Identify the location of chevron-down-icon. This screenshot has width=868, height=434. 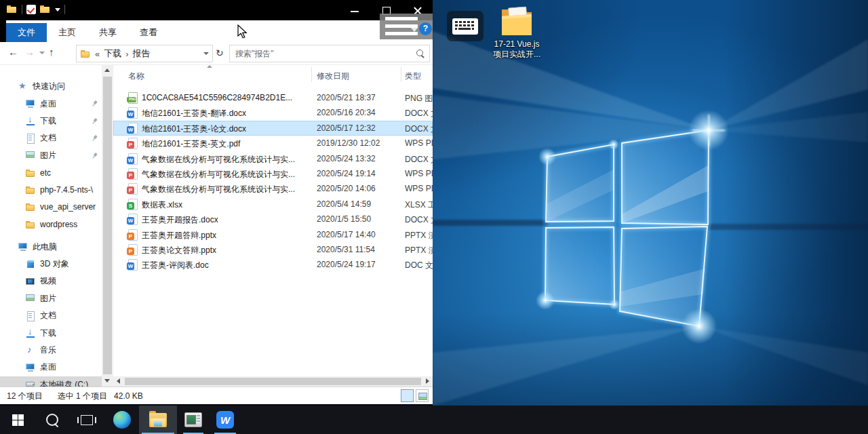
(58, 9).